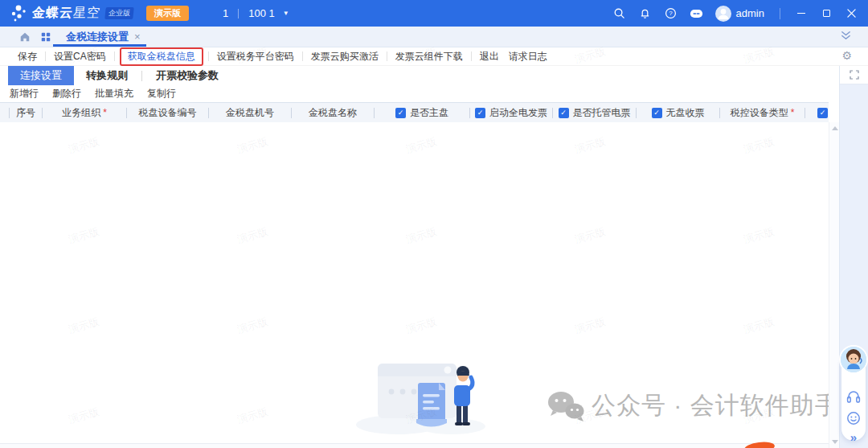 The height and width of the screenshot is (448, 868). What do you see at coordinates (595, 113) in the screenshot?
I see `column-header-8: 是否托管电票` at bounding box center [595, 113].